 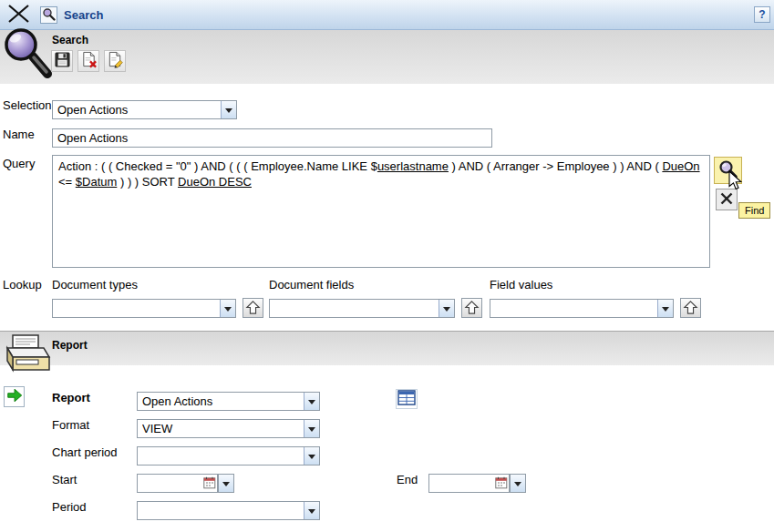 I want to click on find-tooltip: Find, so click(x=755, y=210).